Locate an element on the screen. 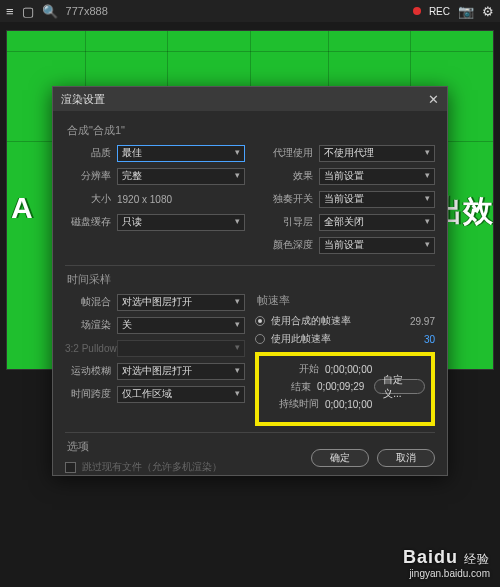  time-range-highlight: 开始 0;00;00;00 结束 0;00;09;29 自定义... 持续时间 … is located at coordinates (345, 389).